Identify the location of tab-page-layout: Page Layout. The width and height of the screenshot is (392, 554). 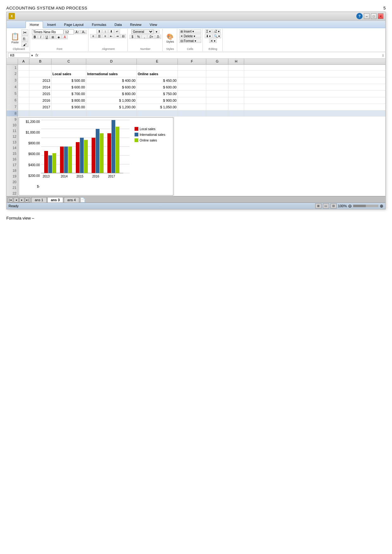
(74, 25).